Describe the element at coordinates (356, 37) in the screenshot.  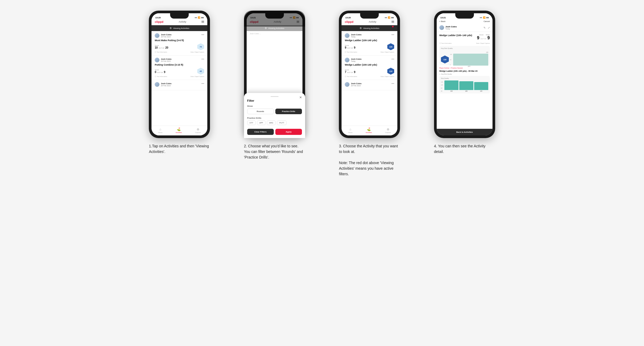
I see `user-date-3-1: Today` at that location.